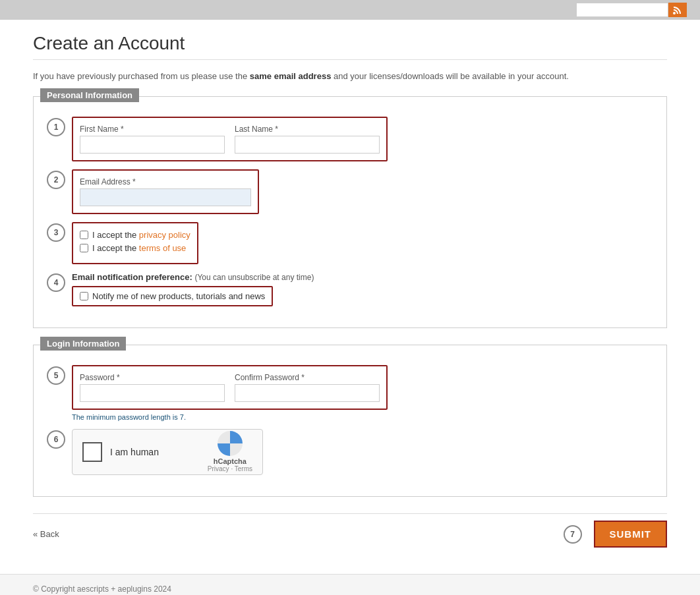 The width and height of the screenshot is (700, 595). What do you see at coordinates (84, 297) in the screenshot?
I see `notify-checkbox` at bounding box center [84, 297].